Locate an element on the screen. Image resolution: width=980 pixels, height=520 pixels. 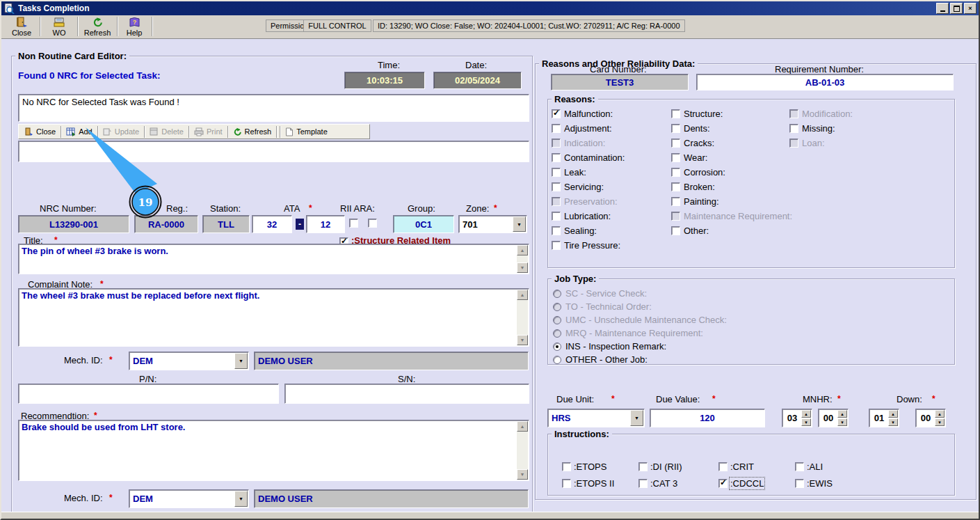
nrc-update-button: Update is located at coordinates (121, 132).